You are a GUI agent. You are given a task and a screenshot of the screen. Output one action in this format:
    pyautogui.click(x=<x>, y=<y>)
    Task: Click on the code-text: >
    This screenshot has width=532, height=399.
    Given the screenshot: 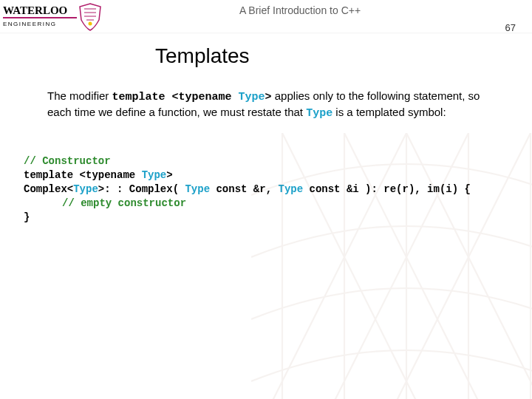 What is the action you would take?
    pyautogui.click(x=169, y=175)
    